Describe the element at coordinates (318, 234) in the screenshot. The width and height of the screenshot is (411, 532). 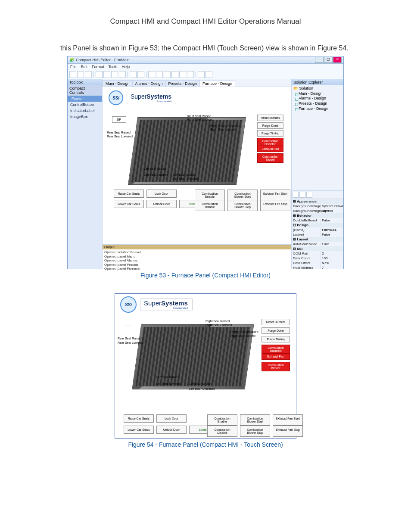
I see `prop-row: LockedFalse` at that location.